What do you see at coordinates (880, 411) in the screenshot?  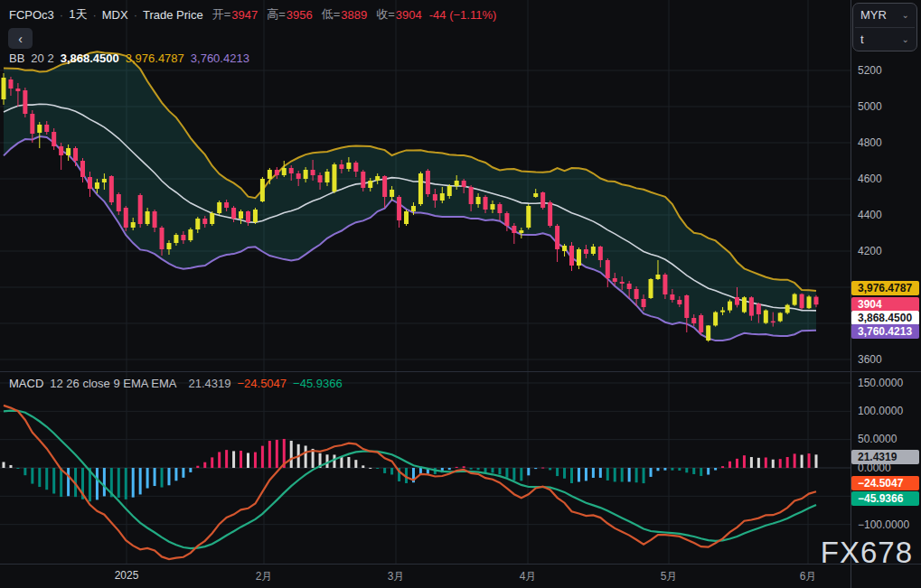 I see `macd-axis-label: 100.0000` at bounding box center [880, 411].